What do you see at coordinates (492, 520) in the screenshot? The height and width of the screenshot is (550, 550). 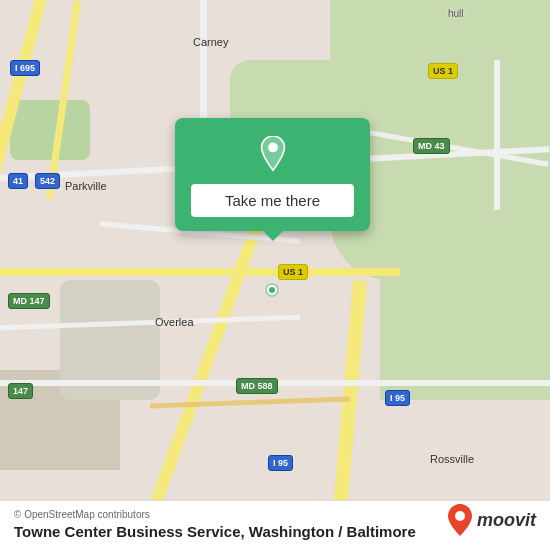 I see `moovit-logo: moovit` at bounding box center [492, 520].